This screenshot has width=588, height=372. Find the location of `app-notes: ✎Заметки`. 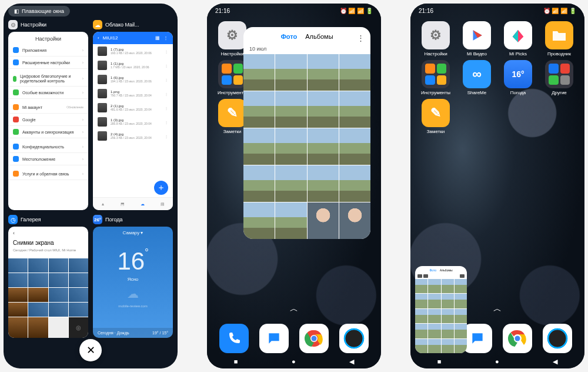

app-notes: ✎Заметки is located at coordinates (436, 117).